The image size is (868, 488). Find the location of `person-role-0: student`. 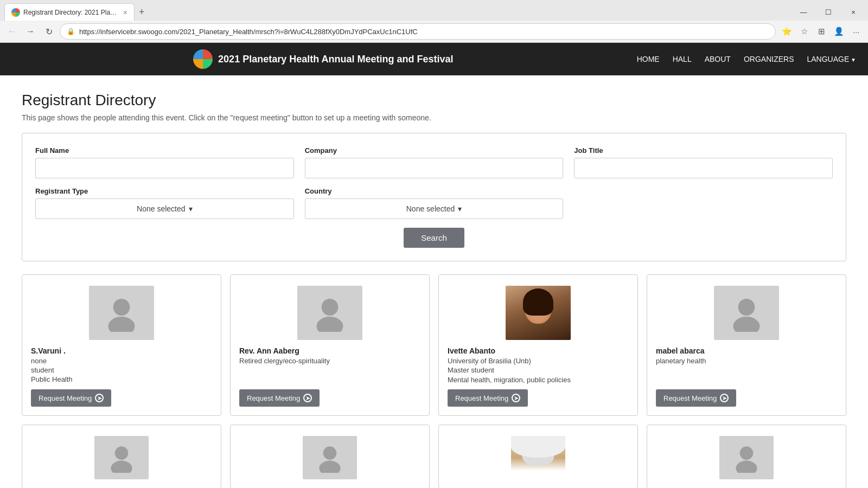

person-role-0: student is located at coordinates (42, 370).